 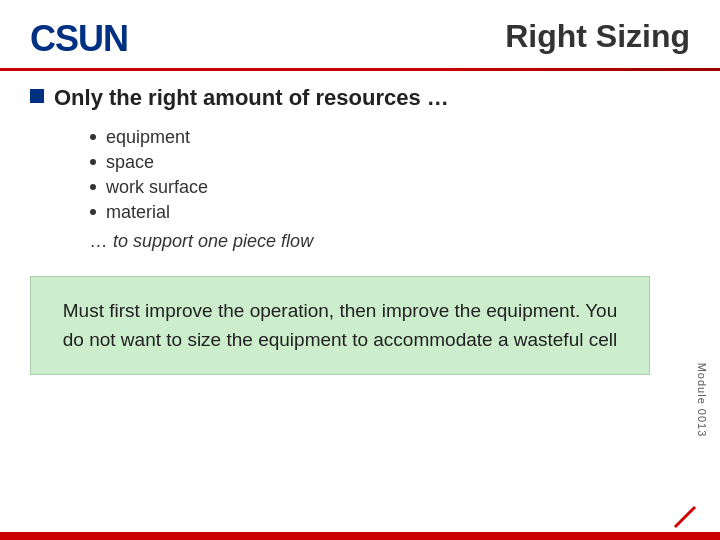 I want to click on header-divider, so click(x=360, y=70).